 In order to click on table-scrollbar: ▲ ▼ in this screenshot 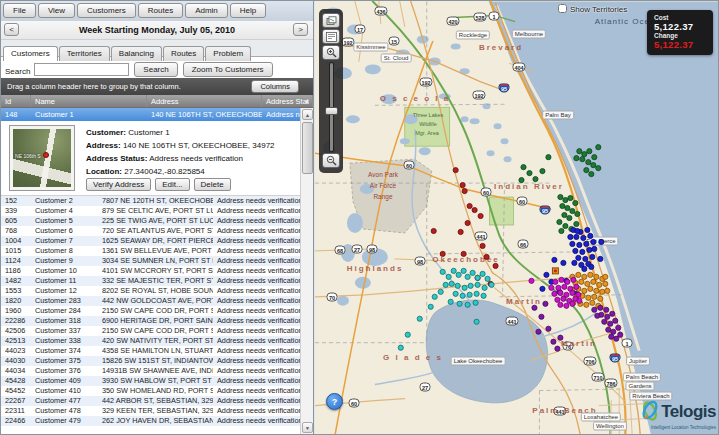, I will do `click(306, 271)`.